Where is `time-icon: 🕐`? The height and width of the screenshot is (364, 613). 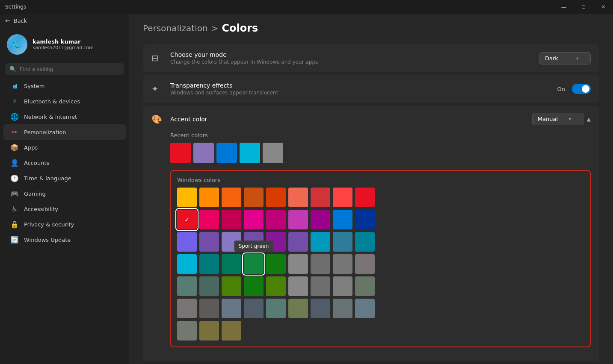
time-icon: 🕐 is located at coordinates (15, 178).